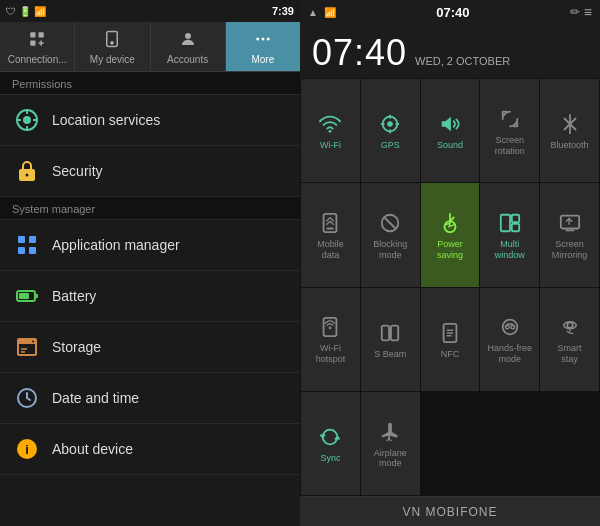  What do you see at coordinates (390, 130) in the screenshot?
I see `tile-gps: GPS` at bounding box center [390, 130].